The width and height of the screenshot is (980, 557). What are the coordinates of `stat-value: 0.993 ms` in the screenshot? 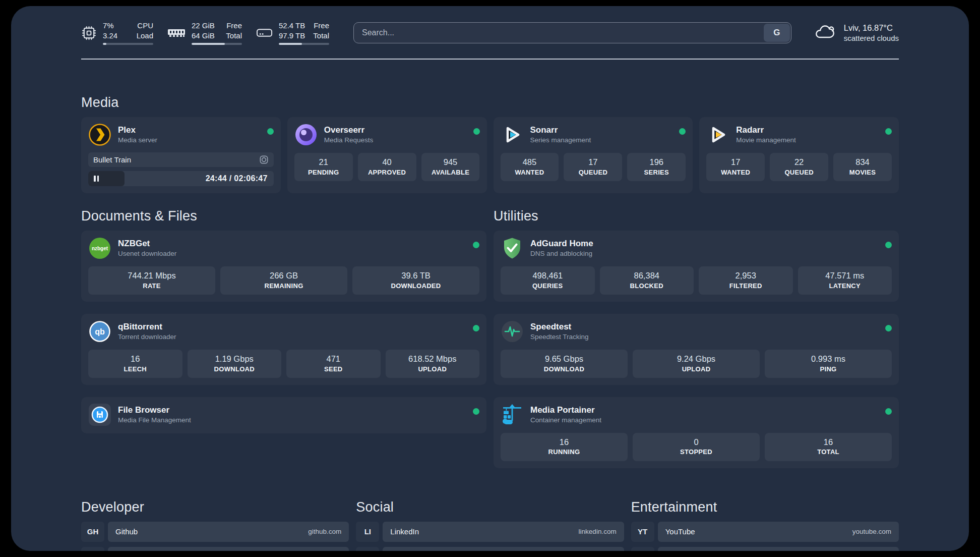 It's located at (828, 359).